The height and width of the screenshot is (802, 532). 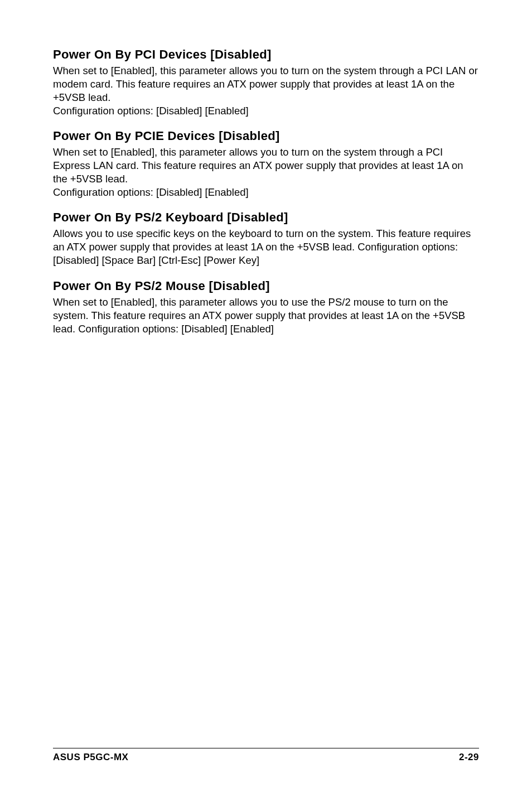 What do you see at coordinates (266, 164) in the screenshot?
I see `section-pcie: Power On By PCIE Devices [Disabled] When…` at bounding box center [266, 164].